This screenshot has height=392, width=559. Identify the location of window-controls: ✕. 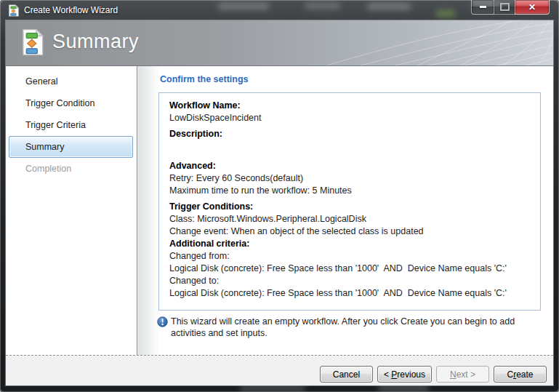
(510, 7).